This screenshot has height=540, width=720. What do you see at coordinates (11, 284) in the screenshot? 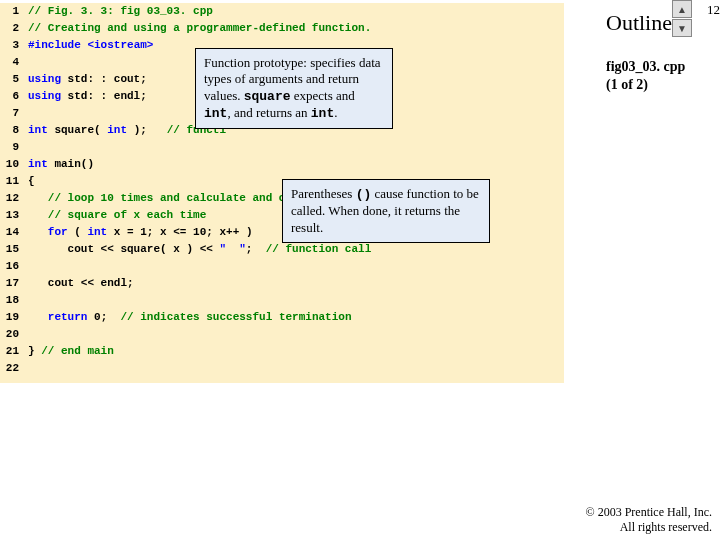
I see `line-number: 17` at bounding box center [11, 284].